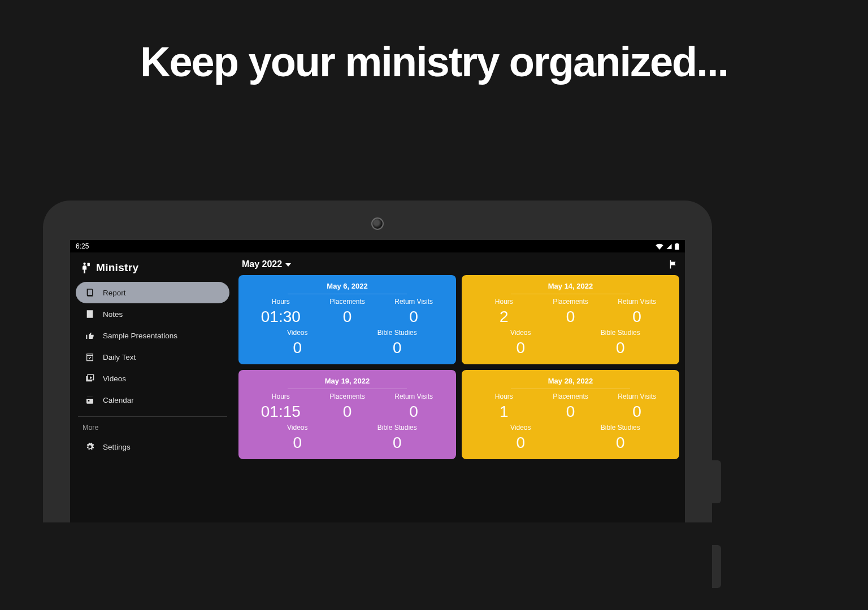  What do you see at coordinates (153, 387) in the screenshot?
I see `sidebar: Ministry Report Notes` at bounding box center [153, 387].